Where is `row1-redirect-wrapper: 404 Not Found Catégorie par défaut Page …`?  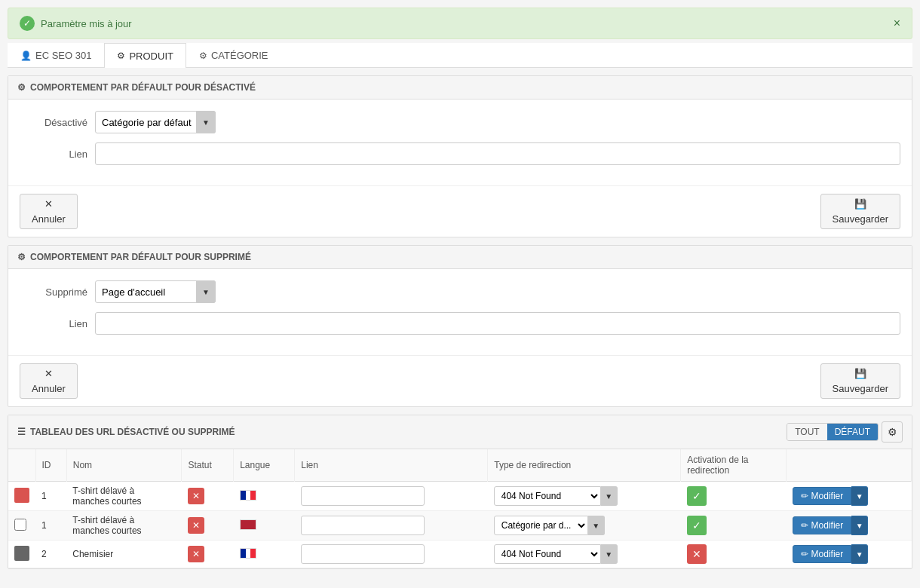 row1-redirect-wrapper: 404 Not Found Catégorie par défaut Page … is located at coordinates (584, 496).